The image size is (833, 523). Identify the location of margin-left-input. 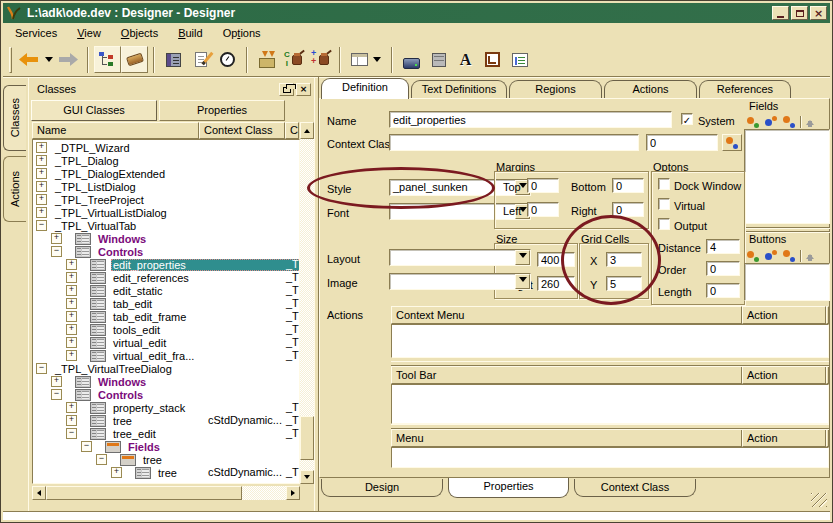
(543, 210).